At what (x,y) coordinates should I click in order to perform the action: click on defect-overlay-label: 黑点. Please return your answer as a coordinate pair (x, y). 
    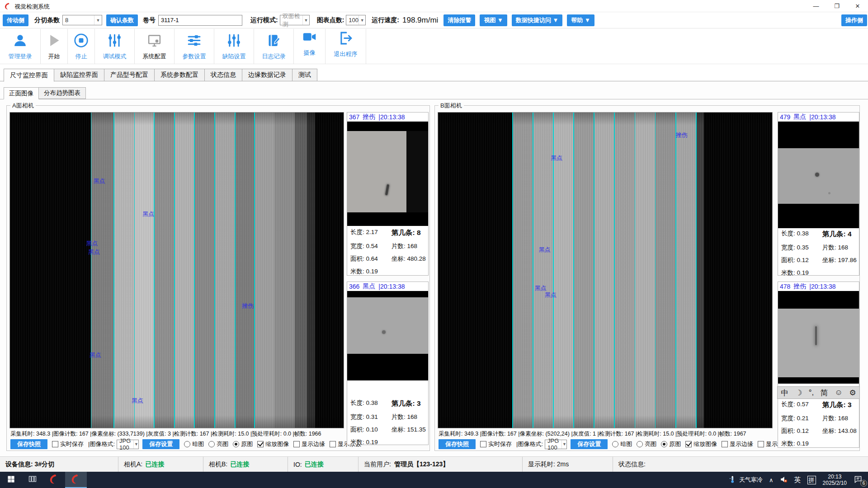
    Looking at the image, I should click on (94, 252).